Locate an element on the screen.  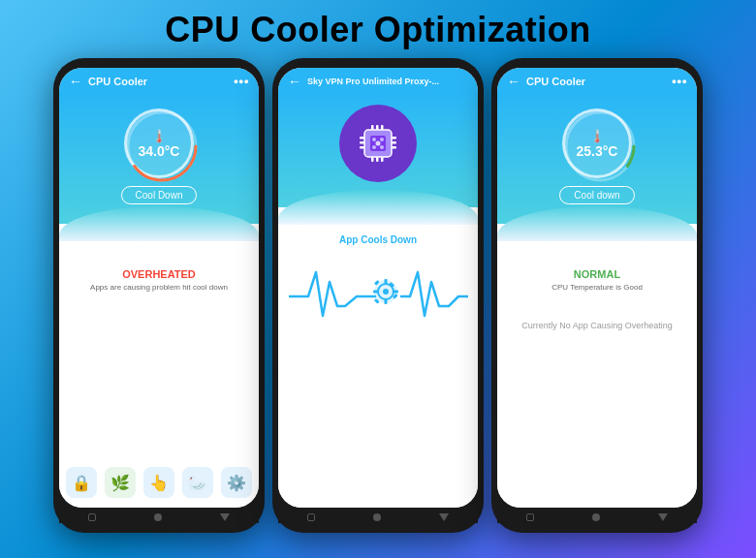
heartbeat-container is located at coordinates (378, 292).